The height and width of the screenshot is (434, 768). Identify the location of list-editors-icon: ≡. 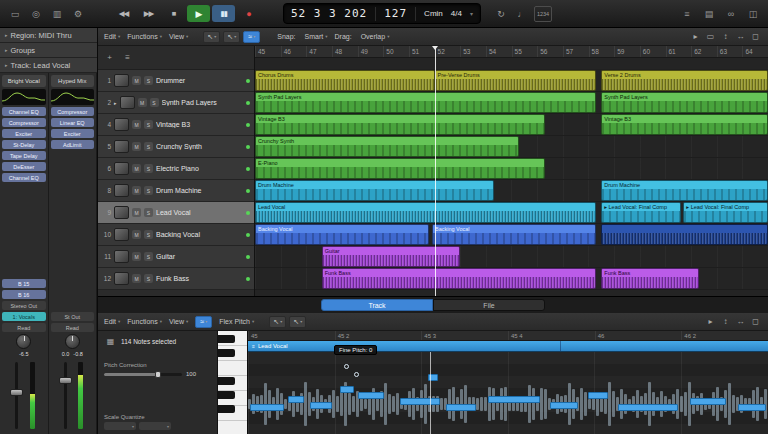
(687, 14).